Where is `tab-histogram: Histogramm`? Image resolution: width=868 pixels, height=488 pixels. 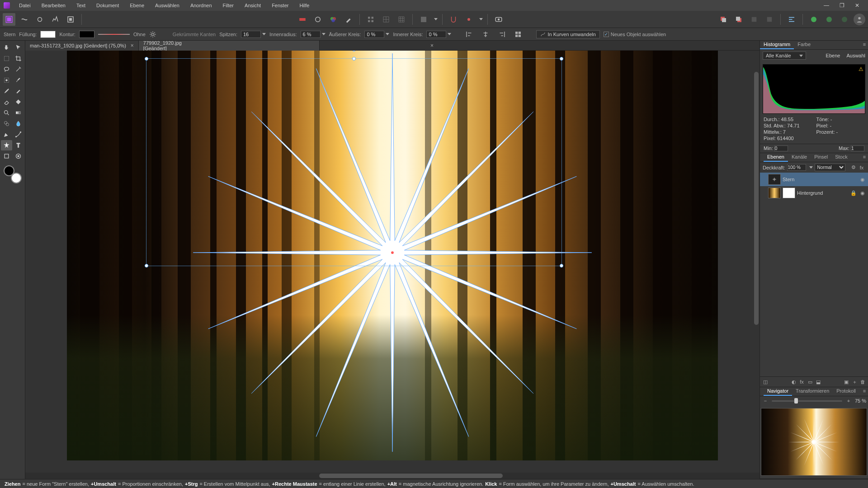
tab-histogram: Histogramm is located at coordinates (777, 45).